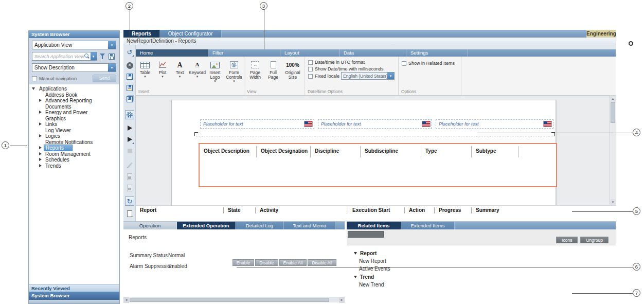  I want to click on disable-button: Disable, so click(266, 262).